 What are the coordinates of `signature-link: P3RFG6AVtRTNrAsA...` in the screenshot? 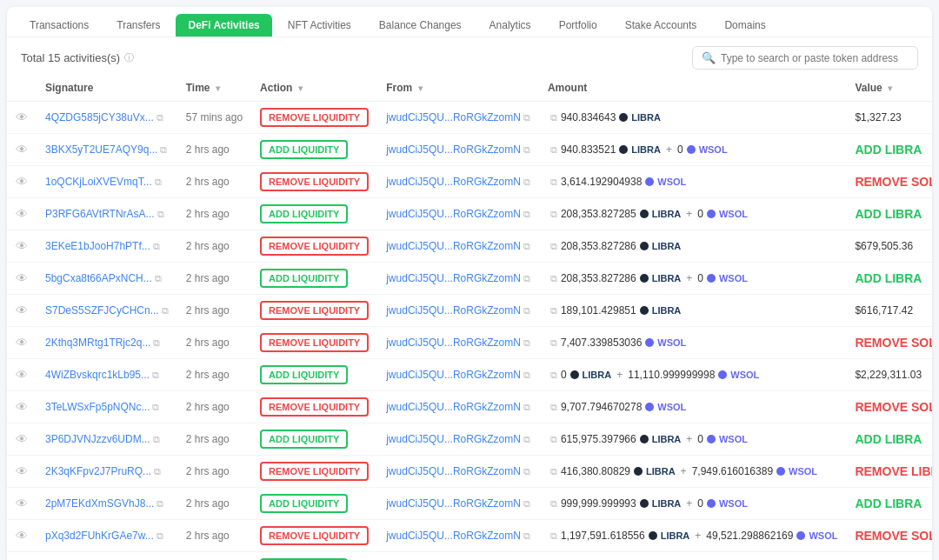 It's located at (100, 214).